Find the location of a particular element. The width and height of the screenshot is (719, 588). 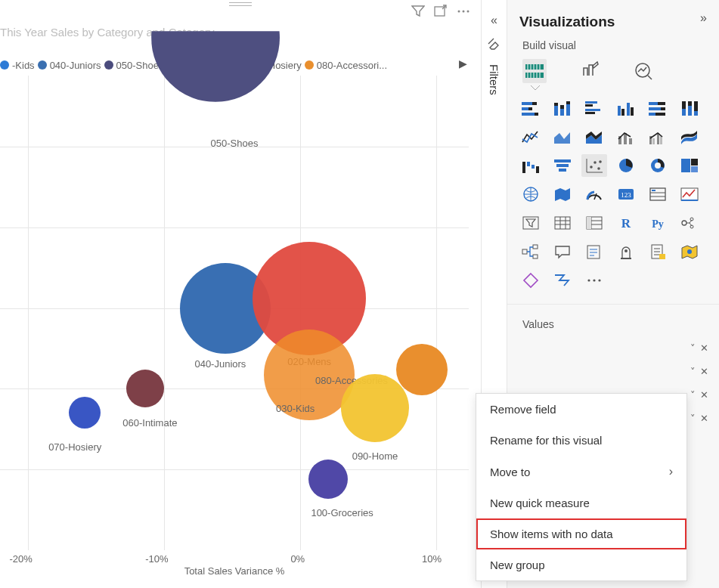

menu-remove-field: Remove field is located at coordinates (581, 410).